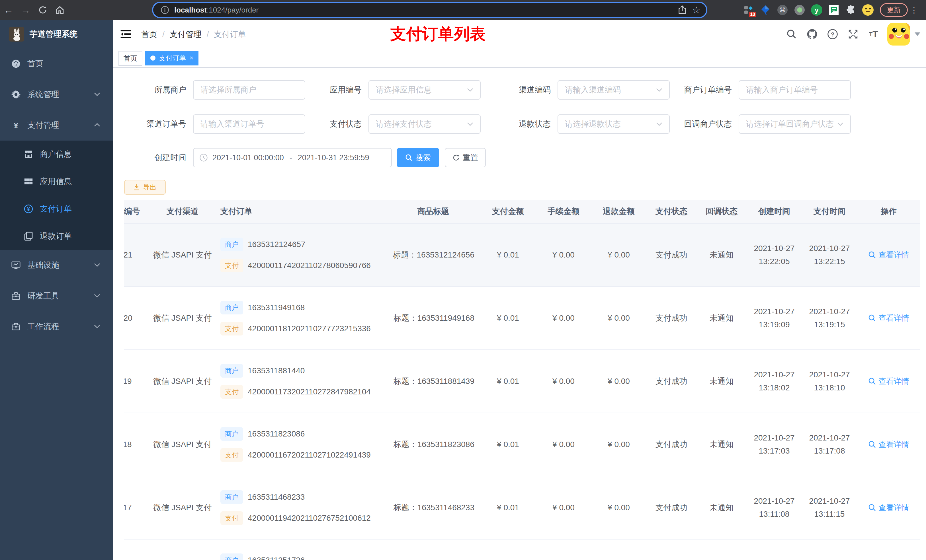 This screenshot has height=560, width=926. Describe the element at coordinates (774, 255) in the screenshot. I see `cell-createTime: 2021-10-2713:22:05` at that location.